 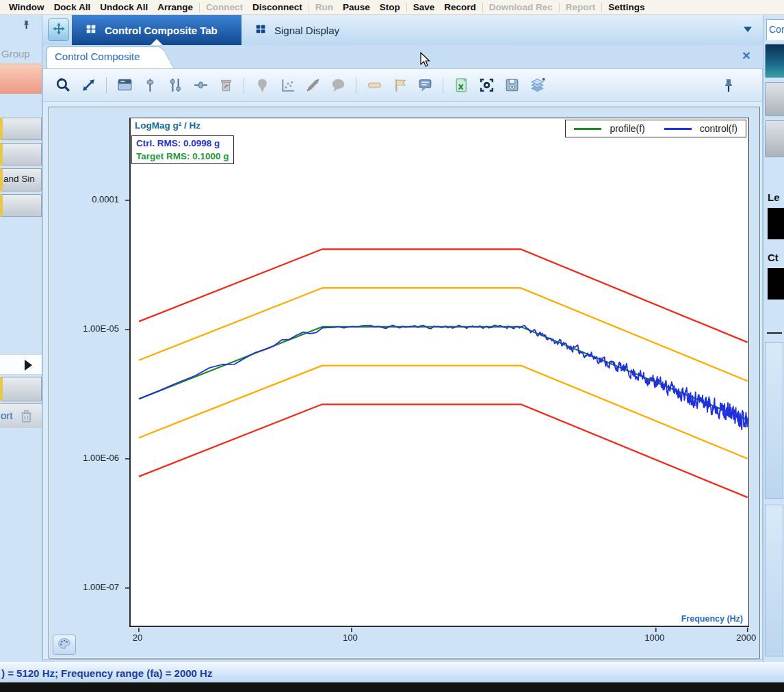 What do you see at coordinates (175, 7) in the screenshot?
I see `menu-item-arrange: Arrange` at bounding box center [175, 7].